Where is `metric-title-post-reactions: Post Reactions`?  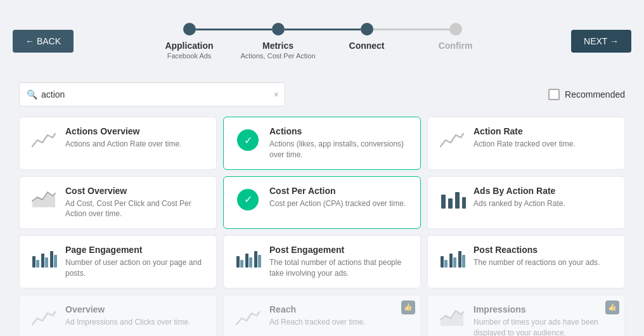 metric-title-post-reactions: Post Reactions is located at coordinates (544, 250).